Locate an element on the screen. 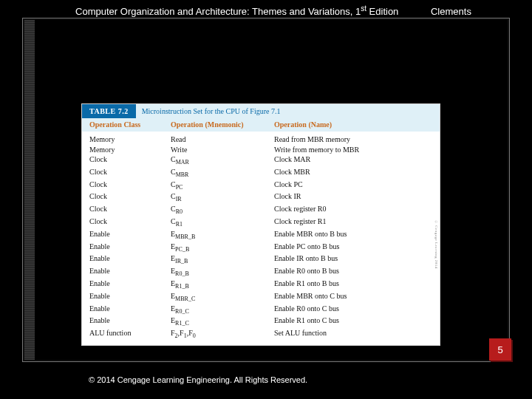 The width and height of the screenshot is (532, 399). cell-name: Clock register R1 is located at coordinates (353, 223).